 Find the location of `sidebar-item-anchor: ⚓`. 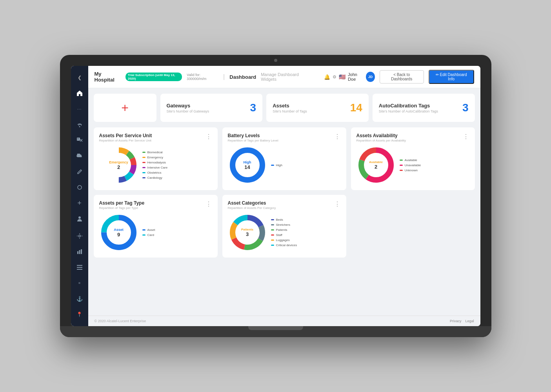

sidebar-item-anchor: ⚓ is located at coordinates (80, 299).